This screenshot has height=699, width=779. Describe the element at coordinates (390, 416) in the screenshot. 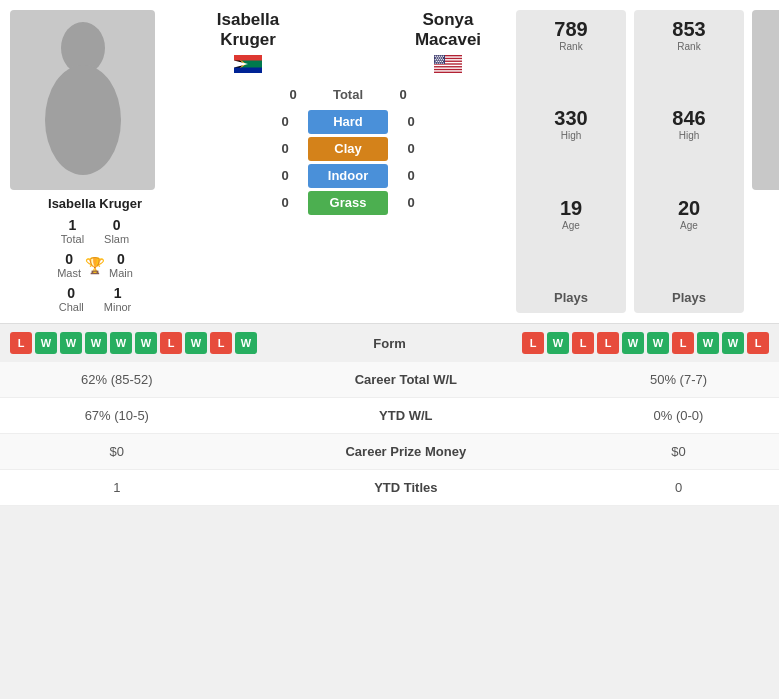

I see `stat-row-1: 67% (10-5) YTD W/L 0% (0-0)` at that location.